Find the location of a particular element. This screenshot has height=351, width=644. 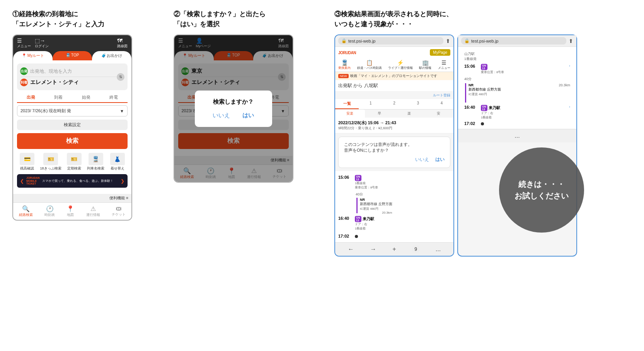

s4-browser-bottom: ... is located at coordinates (517, 135).